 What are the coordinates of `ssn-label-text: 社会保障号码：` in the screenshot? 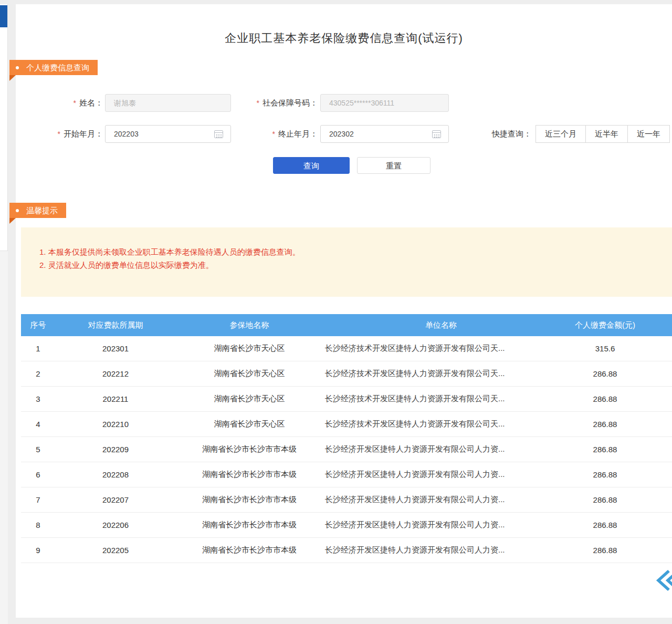 It's located at (290, 103).